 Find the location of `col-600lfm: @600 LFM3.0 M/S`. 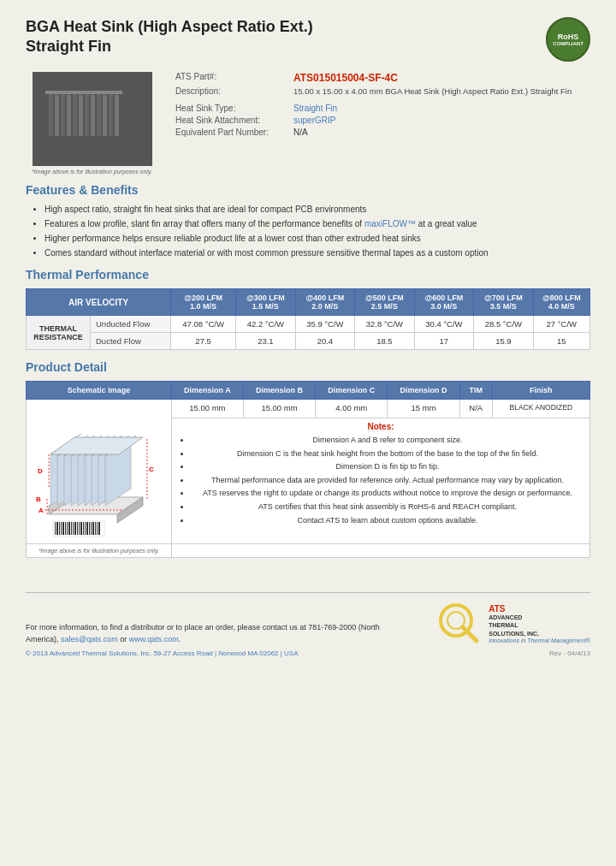

col-600lfm: @600 LFM3.0 M/S is located at coordinates (444, 303).